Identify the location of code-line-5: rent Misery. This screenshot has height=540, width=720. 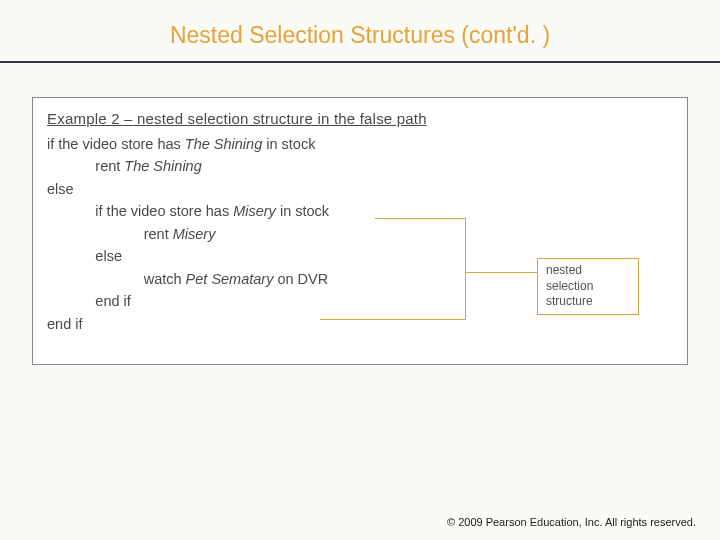
(360, 234).